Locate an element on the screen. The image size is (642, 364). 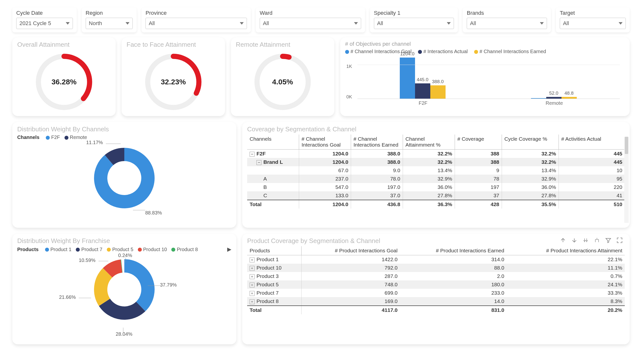
legend-items: Product 1Product 7Product 5Product 10Pro… is located at coordinates (124, 250).